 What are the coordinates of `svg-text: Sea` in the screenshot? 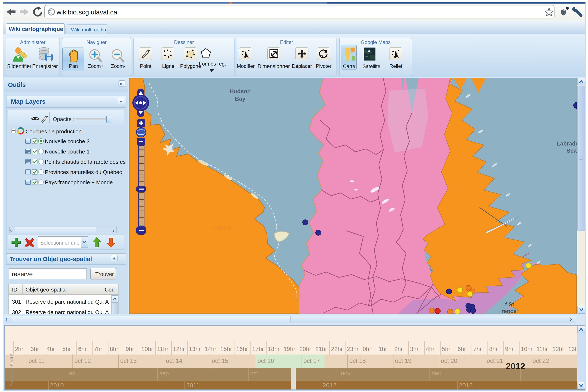 It's located at (572, 151).